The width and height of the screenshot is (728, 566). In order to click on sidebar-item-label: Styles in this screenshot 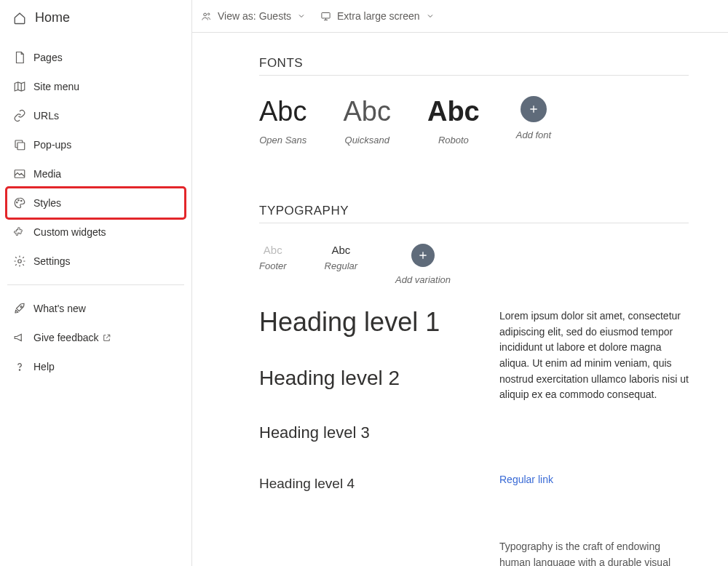, I will do `click(47, 203)`.